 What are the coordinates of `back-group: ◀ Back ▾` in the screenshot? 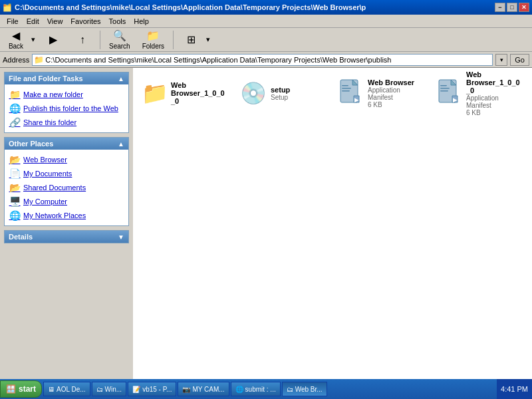 It's located at (20, 40).